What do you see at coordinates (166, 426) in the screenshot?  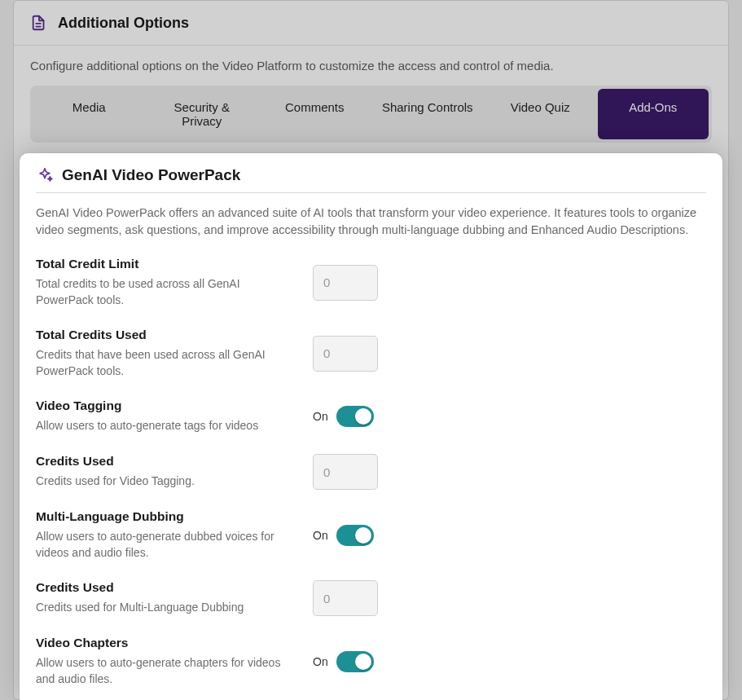 I see `video-tagging-desc: Allow users to auto-generate tags for vi…` at bounding box center [166, 426].